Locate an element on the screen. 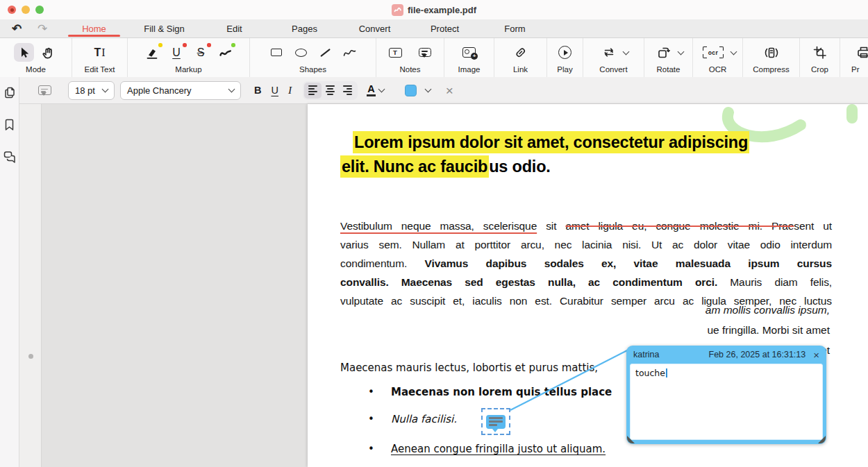 The width and height of the screenshot is (868, 467). underline-tool-button: U is located at coordinates (176, 53).